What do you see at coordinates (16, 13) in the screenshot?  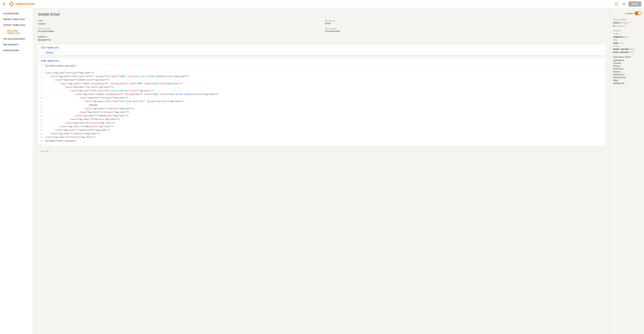 I see `sidebar-item-automations: AUTOMATIONS` at bounding box center [16, 13].